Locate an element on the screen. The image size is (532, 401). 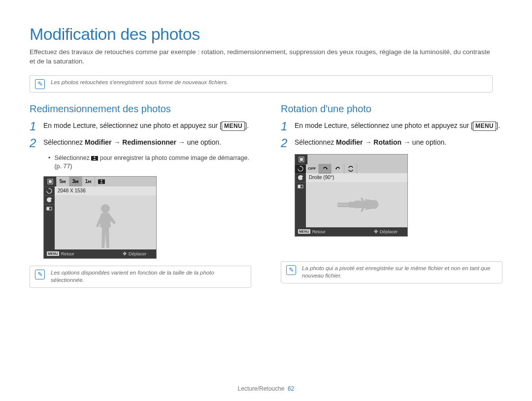
resize-note-box: ✎ Les options disponibles varient en fon… is located at coordinates (140, 277).